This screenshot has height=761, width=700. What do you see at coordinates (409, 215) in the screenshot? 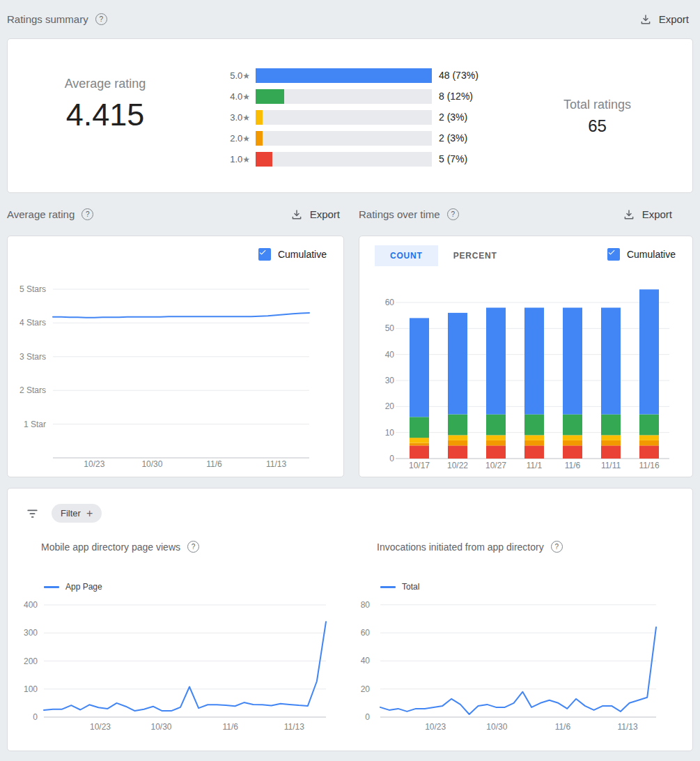
I see `ratings-over-time-title-group: Ratings over time ?` at bounding box center [409, 215].